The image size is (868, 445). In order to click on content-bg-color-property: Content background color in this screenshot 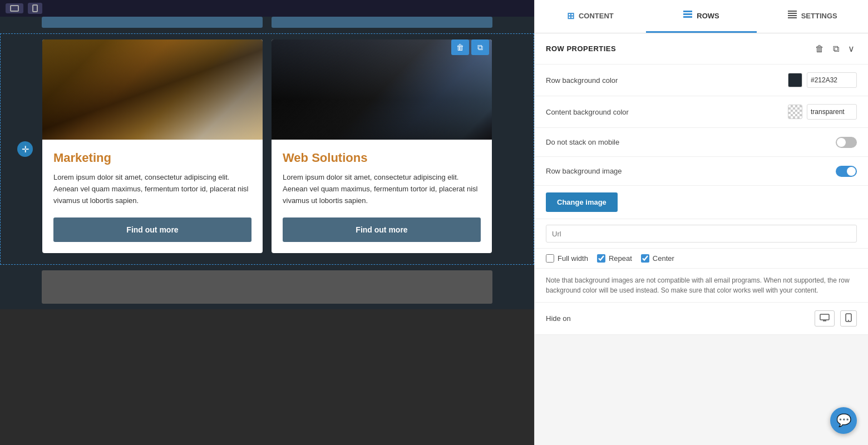, I will do `click(701, 112)`.